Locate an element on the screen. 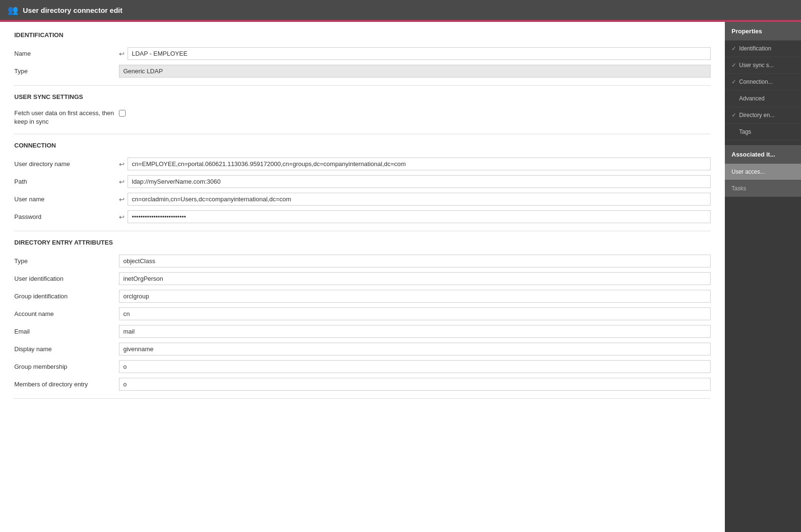  display-name-input is located at coordinates (415, 349).